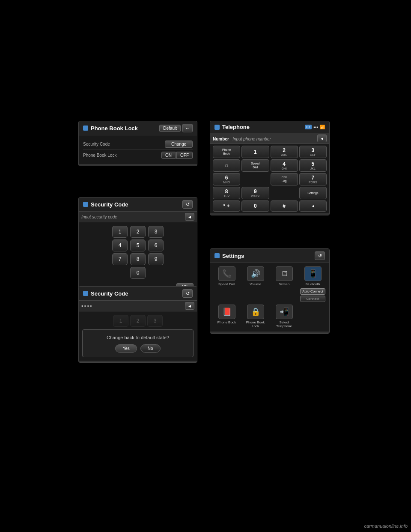  What do you see at coordinates (313, 206) in the screenshot?
I see `tel-backspace2: ◄` at bounding box center [313, 206].